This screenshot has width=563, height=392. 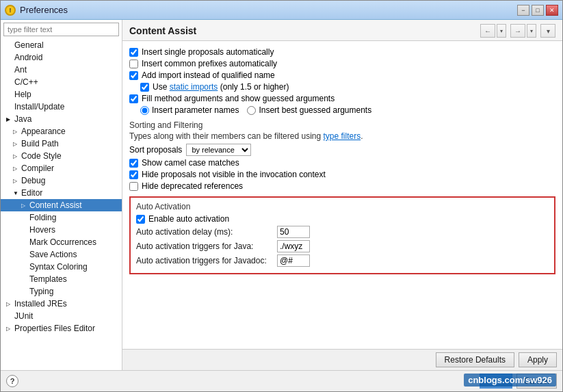 I want to click on radio-option1: Insert parameter names, so click(x=189, y=110).